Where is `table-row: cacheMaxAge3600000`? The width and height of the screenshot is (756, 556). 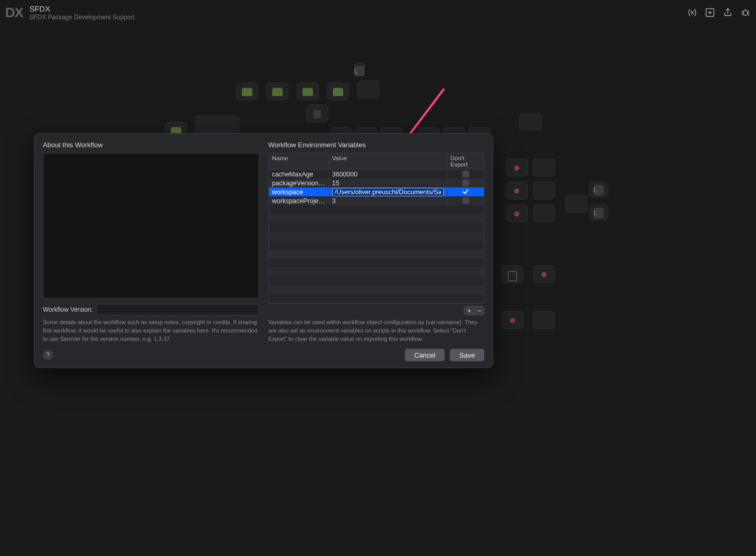 table-row: cacheMaxAge3600000 is located at coordinates (377, 174).